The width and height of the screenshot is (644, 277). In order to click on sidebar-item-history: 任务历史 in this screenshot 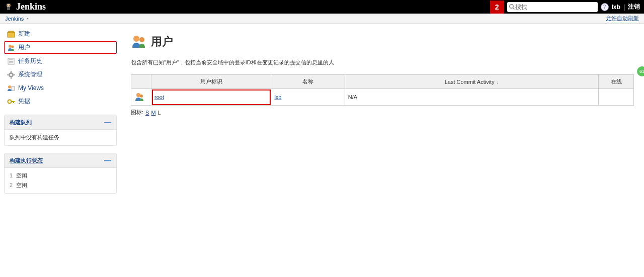, I will do `click(60, 61)`.